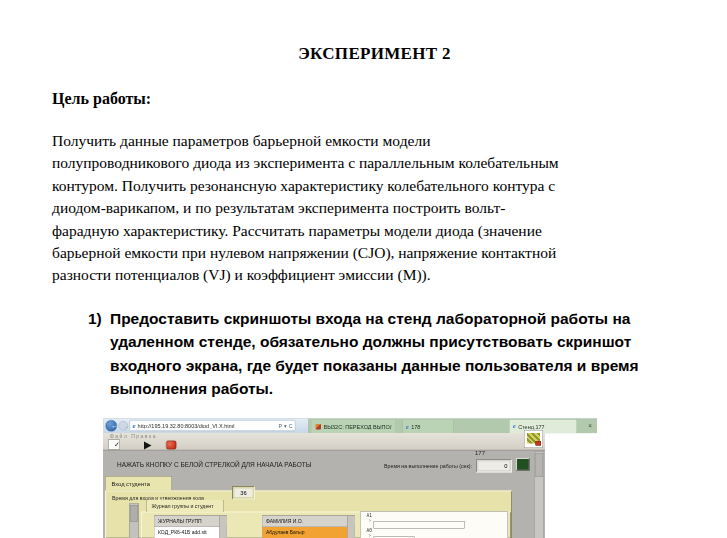 This screenshot has width=727, height=538. I want to click on browser-tab-stand-active: e Стенд,177, so click(543, 426).